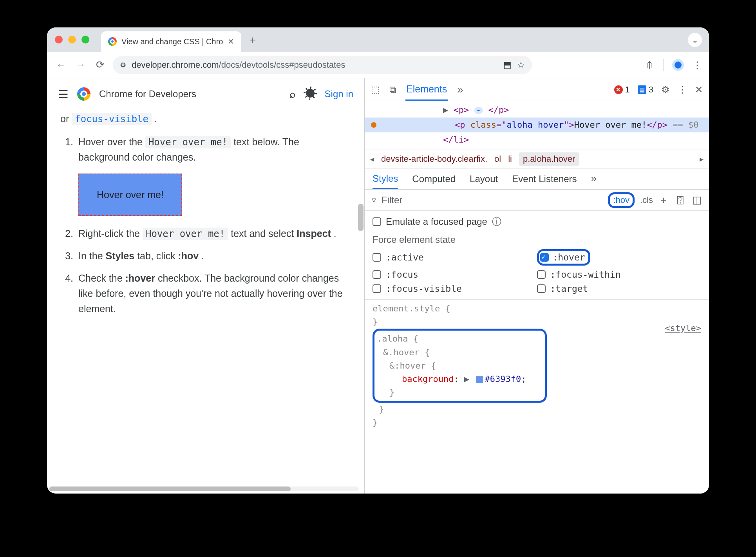 The height and width of the screenshot is (557, 756). Describe the element at coordinates (372, 159) in the screenshot. I see `breadcrumb-left-icon: ◂` at that location.